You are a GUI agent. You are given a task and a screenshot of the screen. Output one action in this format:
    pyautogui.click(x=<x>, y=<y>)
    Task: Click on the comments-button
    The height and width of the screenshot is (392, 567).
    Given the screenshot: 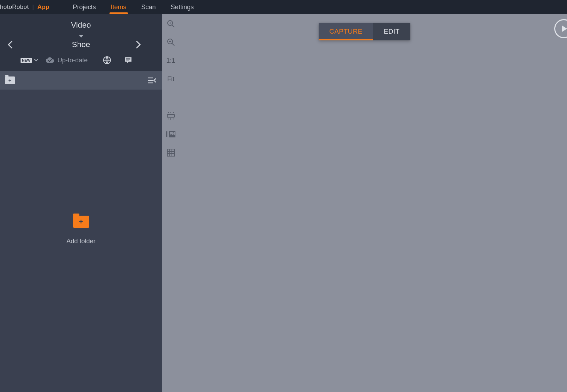 What is the action you would take?
    pyautogui.click(x=128, y=60)
    